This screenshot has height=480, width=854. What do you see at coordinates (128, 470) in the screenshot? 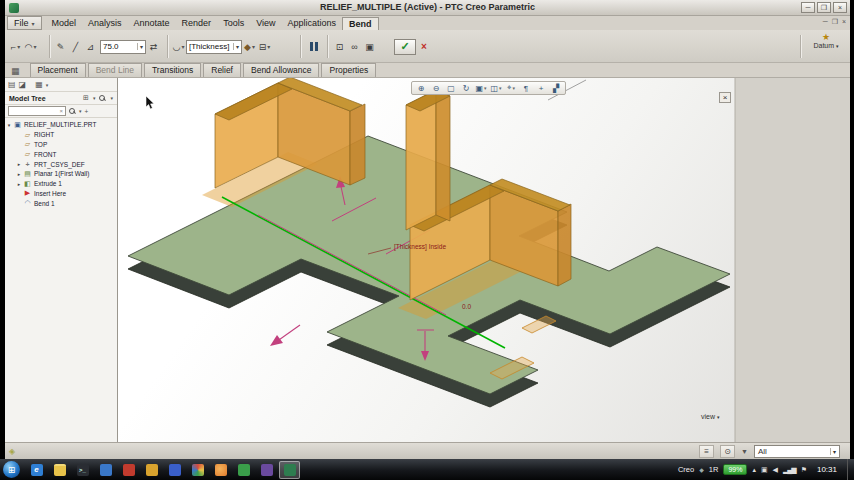
I see `red-app-icon` at bounding box center [128, 470].